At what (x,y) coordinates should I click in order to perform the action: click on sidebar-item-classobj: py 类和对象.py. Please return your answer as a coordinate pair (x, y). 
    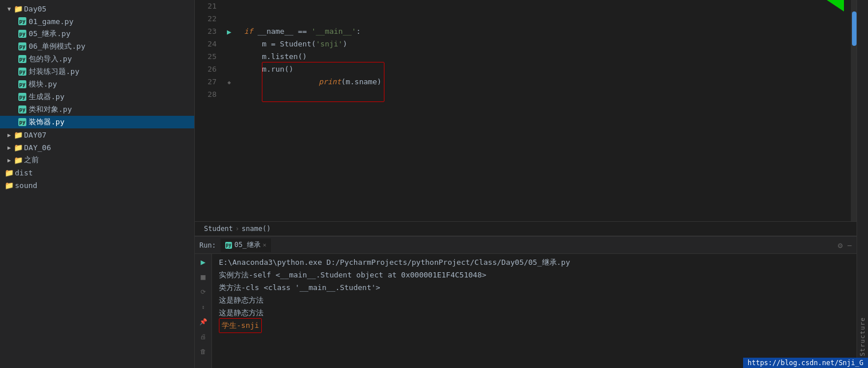
    Looking at the image, I should click on (97, 109).